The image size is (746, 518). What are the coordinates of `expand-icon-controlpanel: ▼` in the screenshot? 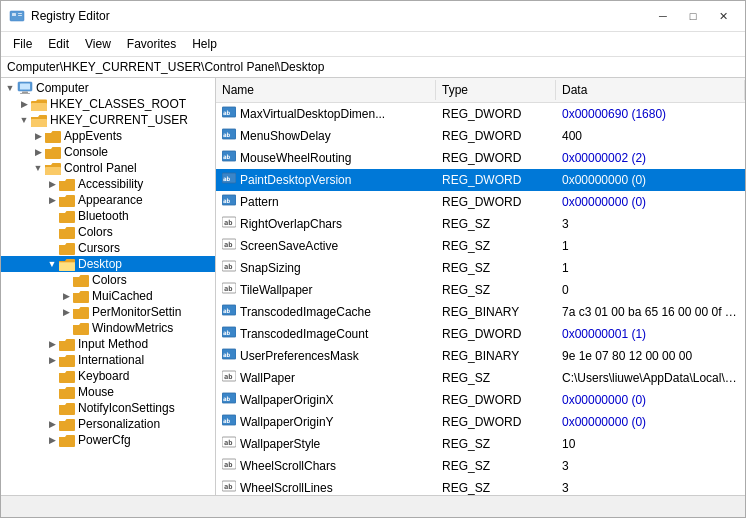 It's located at (38, 168).